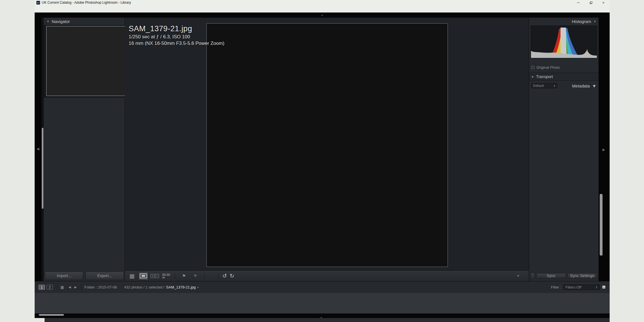 The image size is (644, 322). I want to click on close-button: ×, so click(603, 3).